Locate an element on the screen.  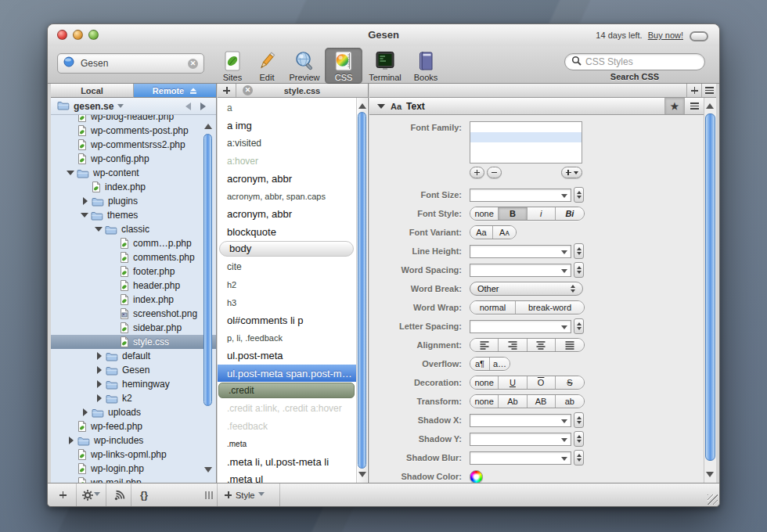
tree-item-wp-config-php: wp-config.php is located at coordinates (133, 159).